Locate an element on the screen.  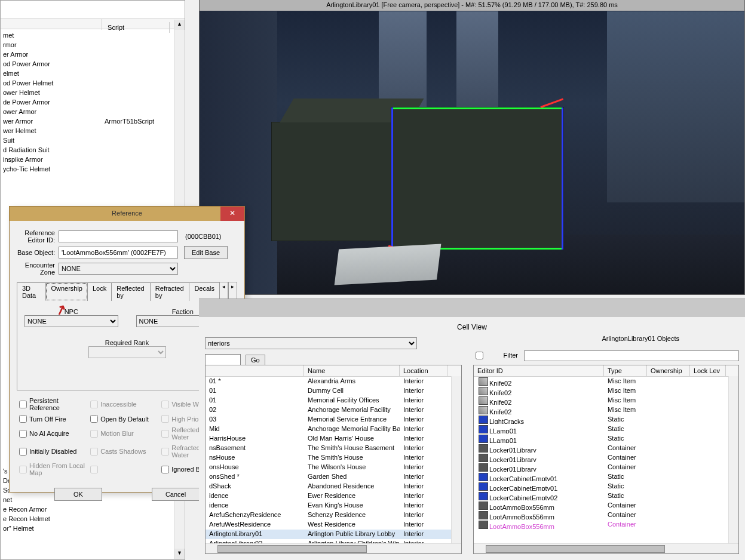
list-item: d Radiation Suit is located at coordinates (87, 150).